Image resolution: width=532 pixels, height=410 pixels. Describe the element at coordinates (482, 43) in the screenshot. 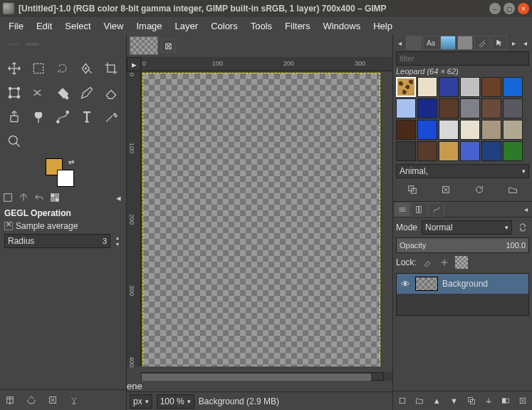

I see `tab-brush-icon` at that location.